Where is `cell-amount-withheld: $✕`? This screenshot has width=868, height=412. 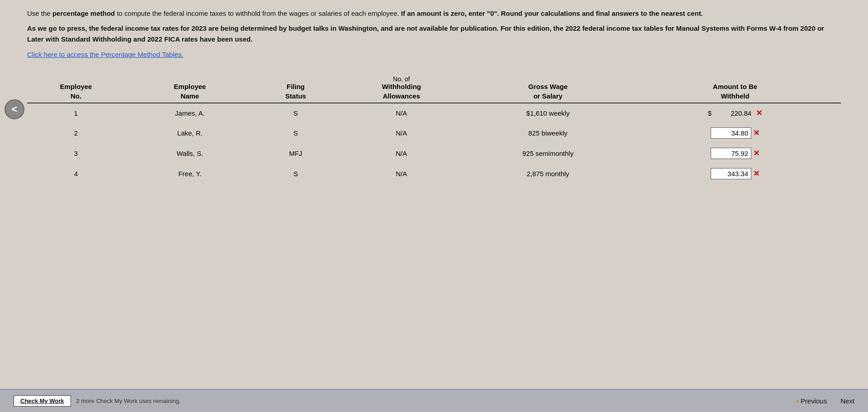 cell-amount-withheld: $✕ is located at coordinates (735, 113).